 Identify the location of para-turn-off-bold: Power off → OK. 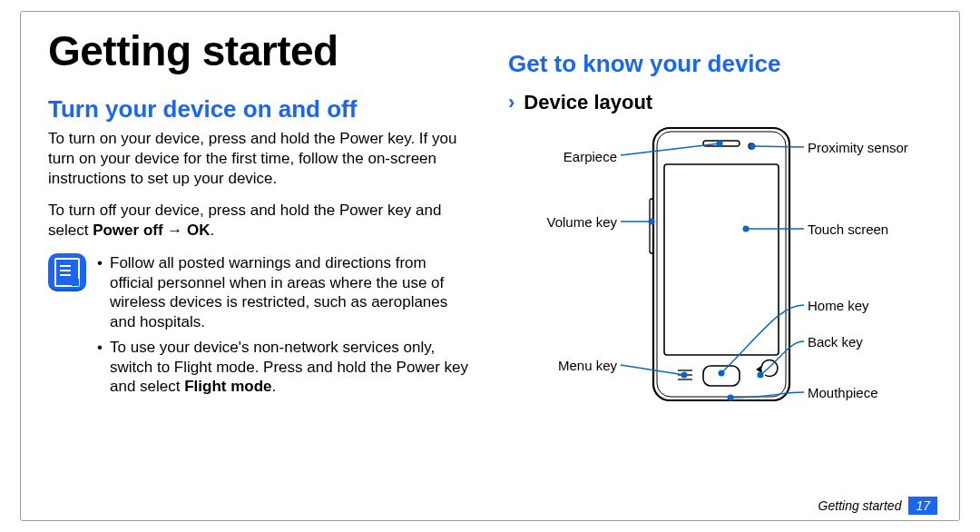
(151, 231).